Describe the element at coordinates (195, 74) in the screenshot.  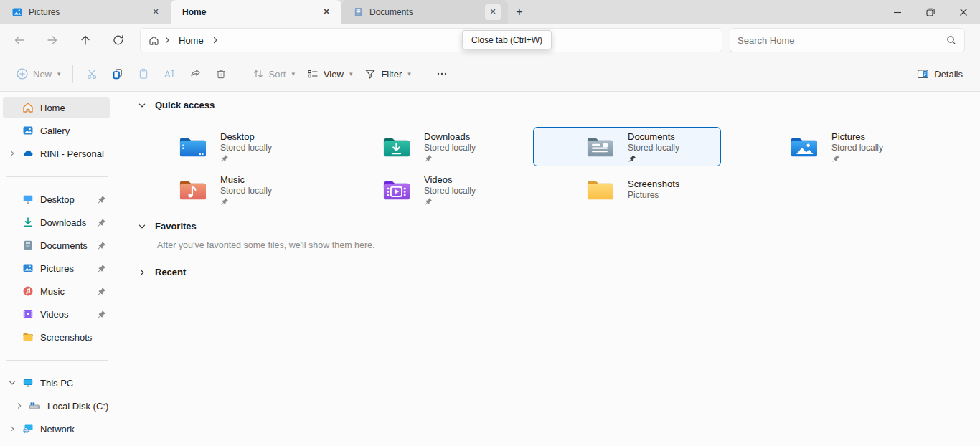
I see `share-button` at that location.